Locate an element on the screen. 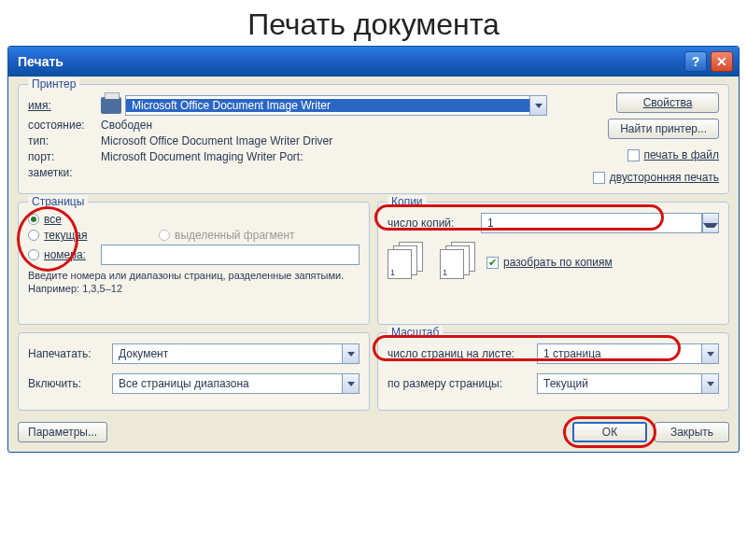  copies-count-label: число копий: is located at coordinates (434, 223).